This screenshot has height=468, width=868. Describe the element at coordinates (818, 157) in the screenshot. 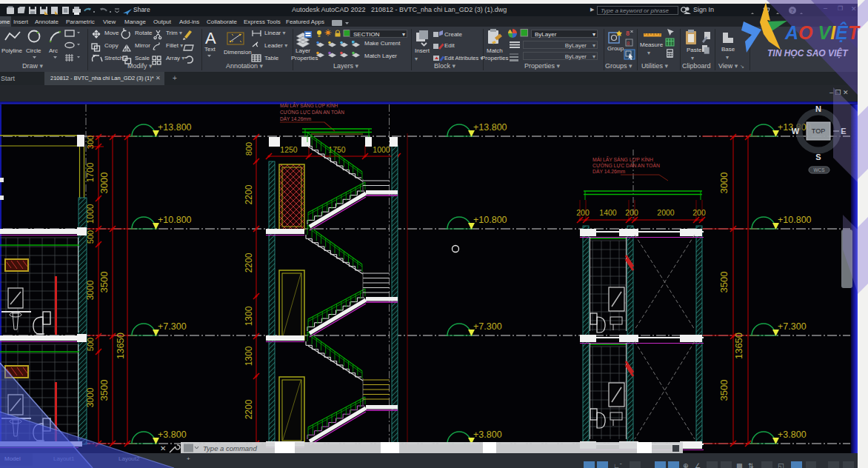

I see `svg-text: S` at that location.